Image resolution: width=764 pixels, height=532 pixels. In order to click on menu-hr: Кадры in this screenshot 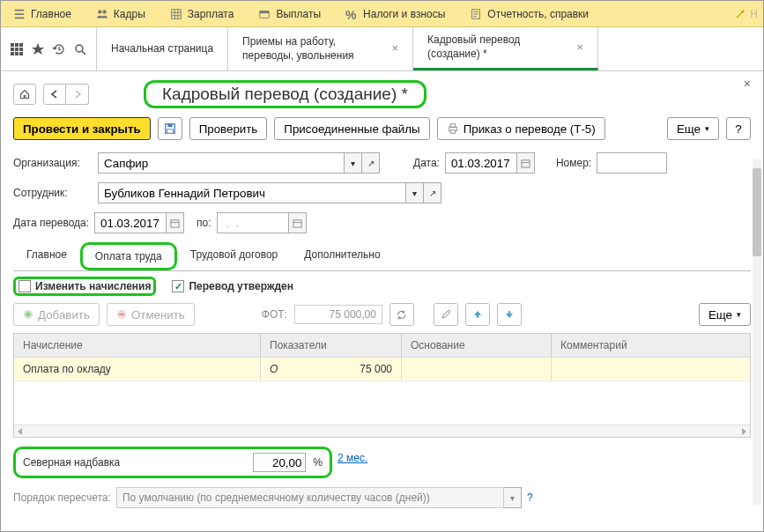, I will do `click(121, 14)`.